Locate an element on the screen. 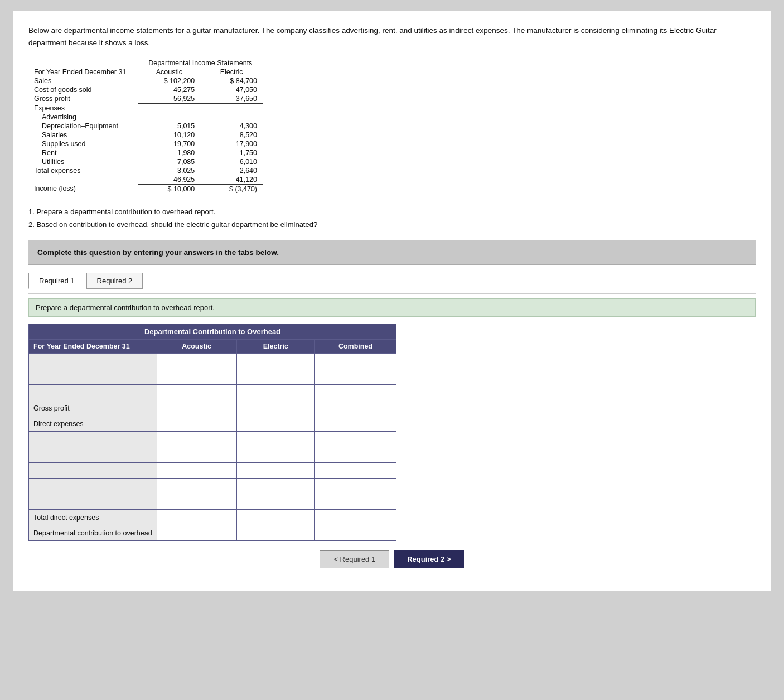 This screenshot has width=784, height=700. table-row-contrib-overhead: Departmental contribution to overhead is located at coordinates (213, 533).